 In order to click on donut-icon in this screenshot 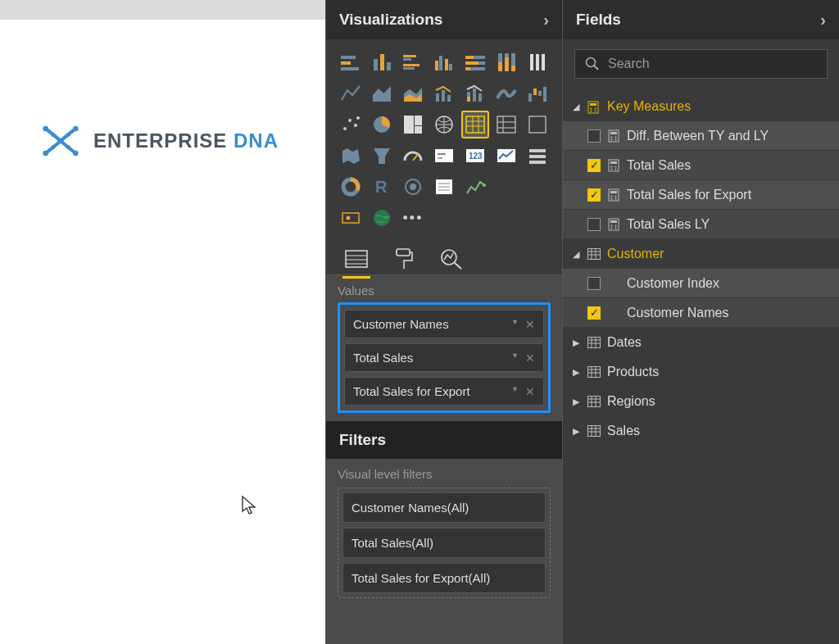, I will do `click(351, 187)`.